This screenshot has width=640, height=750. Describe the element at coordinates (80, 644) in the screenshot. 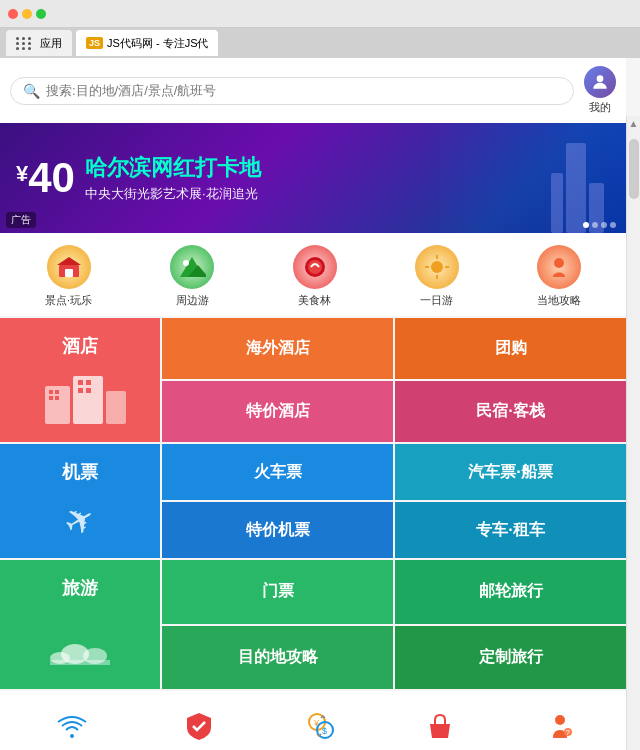

I see `opera-icon` at that location.